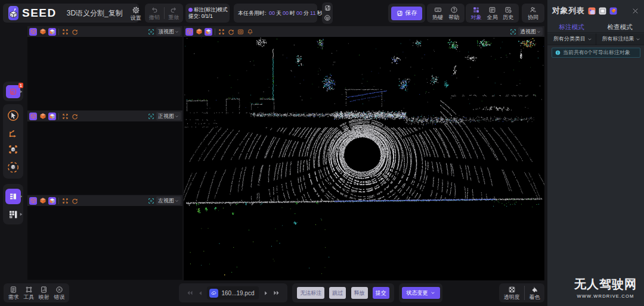  I want to click on view-select-left: 左视图, so click(168, 201).